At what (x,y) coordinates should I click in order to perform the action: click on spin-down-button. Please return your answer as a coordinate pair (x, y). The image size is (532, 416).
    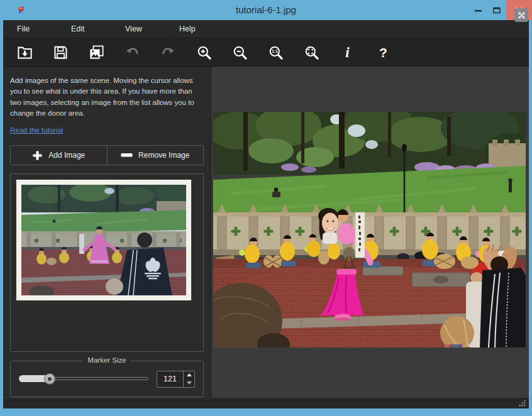
    Looking at the image, I should click on (189, 383).